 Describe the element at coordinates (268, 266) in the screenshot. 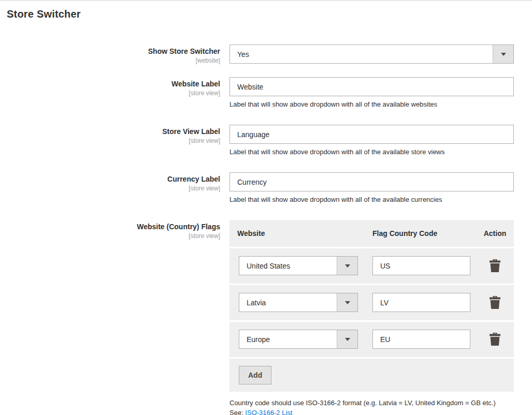

I see `select-value: United States` at that location.